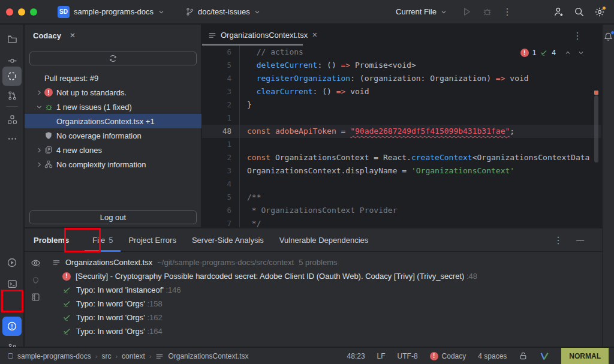 The image size is (614, 364). I want to click on search-everywhere-button, so click(579, 12).